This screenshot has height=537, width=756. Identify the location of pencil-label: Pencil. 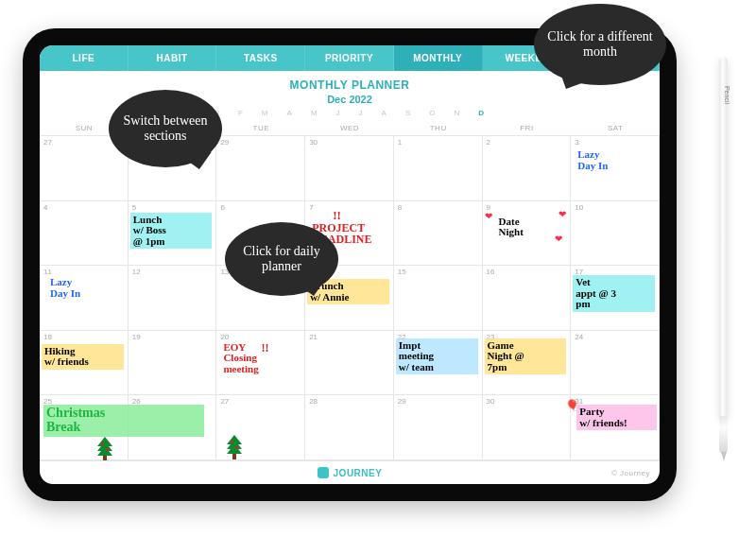
(728, 95).